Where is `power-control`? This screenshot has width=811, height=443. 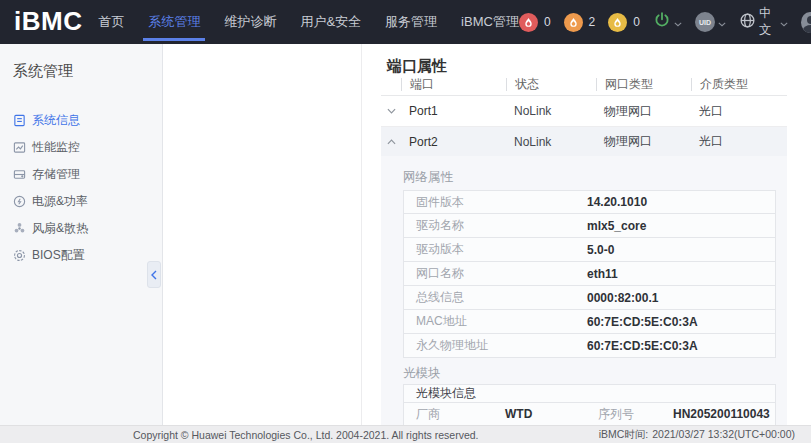
power-control is located at coordinates (668, 22).